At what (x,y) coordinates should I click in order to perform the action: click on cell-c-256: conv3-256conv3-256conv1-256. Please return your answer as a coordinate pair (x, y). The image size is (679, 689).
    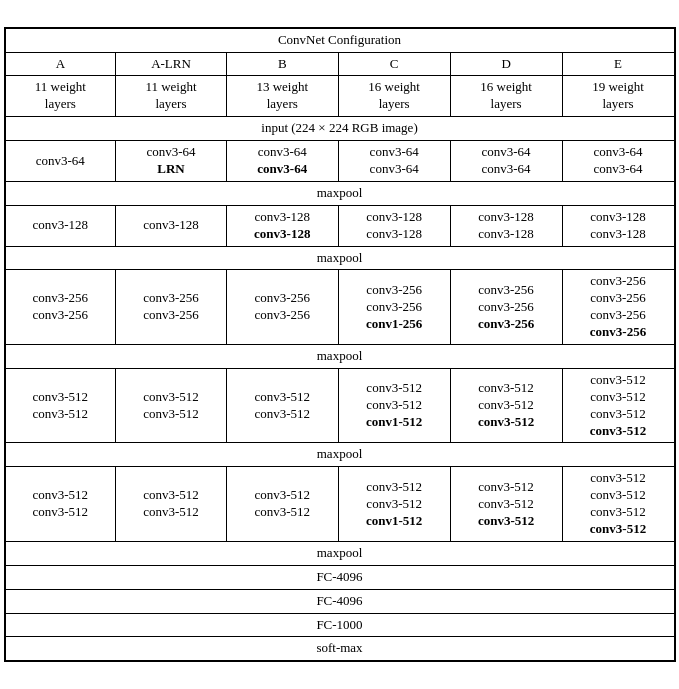
    Looking at the image, I should click on (394, 308).